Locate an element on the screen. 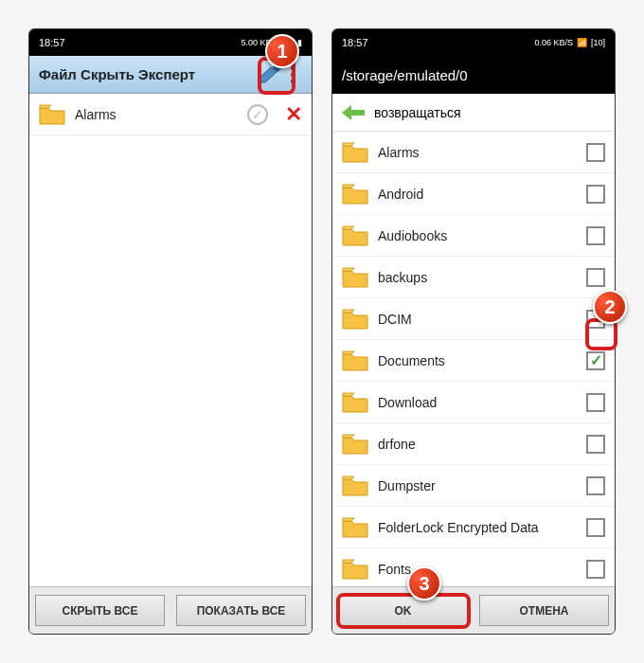  status-indicators: 0.06 KB/S 📶 [10] is located at coordinates (570, 43).